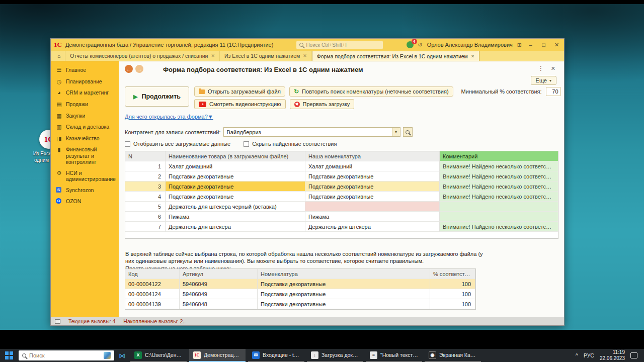 The width and height of the screenshot is (644, 362). What do you see at coordinates (470, 45) in the screenshot?
I see `current-user: Орлов Александр Владимирович` at bounding box center [470, 45].